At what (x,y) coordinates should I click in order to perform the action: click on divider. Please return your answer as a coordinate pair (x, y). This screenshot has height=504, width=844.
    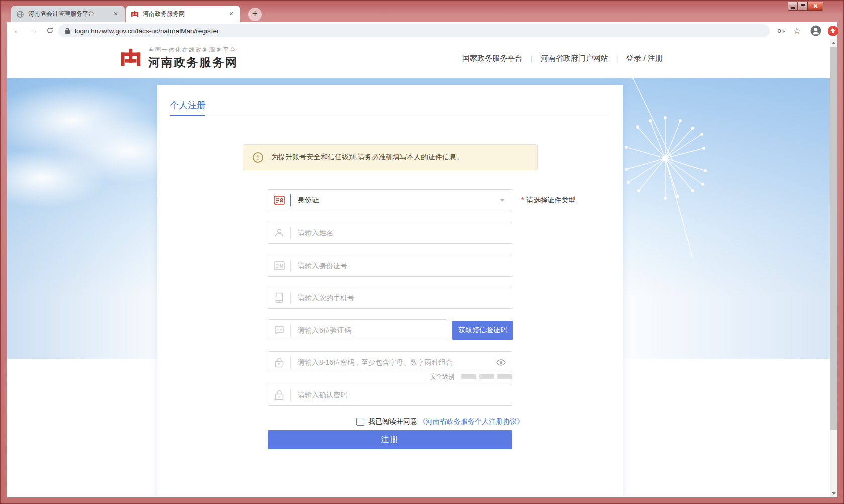
    Looking at the image, I should click on (390, 116).